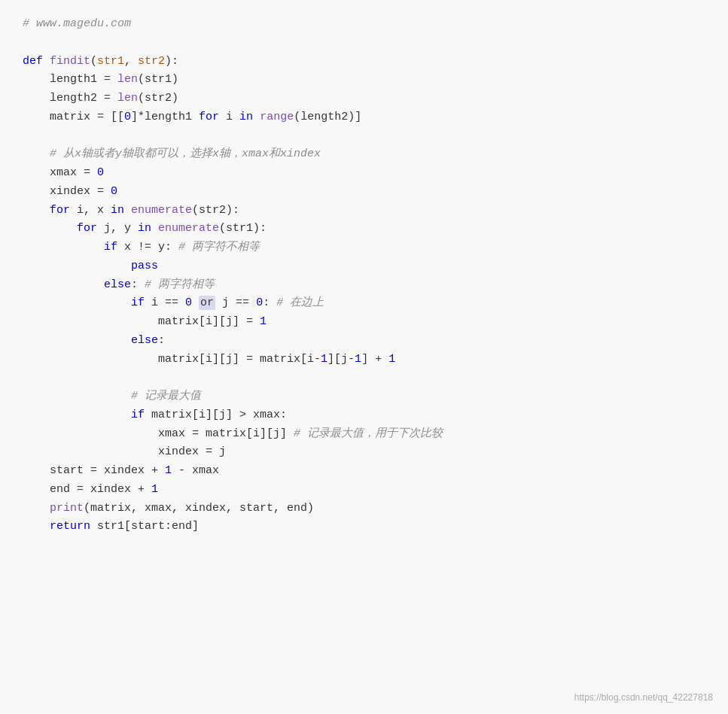  Describe the element at coordinates (364, 155) in the screenshot. I see `code-line-comment1: # 从x轴或者y轴取都可以，选择x轴，xmax和xindex` at that location.